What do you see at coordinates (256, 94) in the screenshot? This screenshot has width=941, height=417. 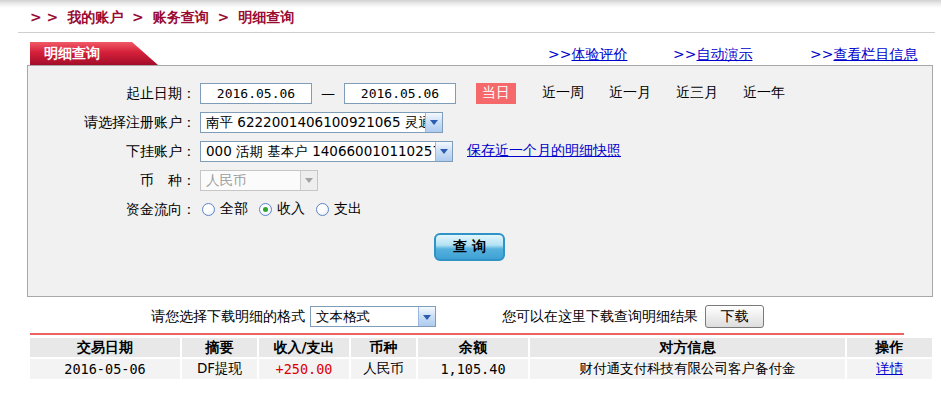 I see `date-from-input: 2016.05.06` at bounding box center [256, 94].